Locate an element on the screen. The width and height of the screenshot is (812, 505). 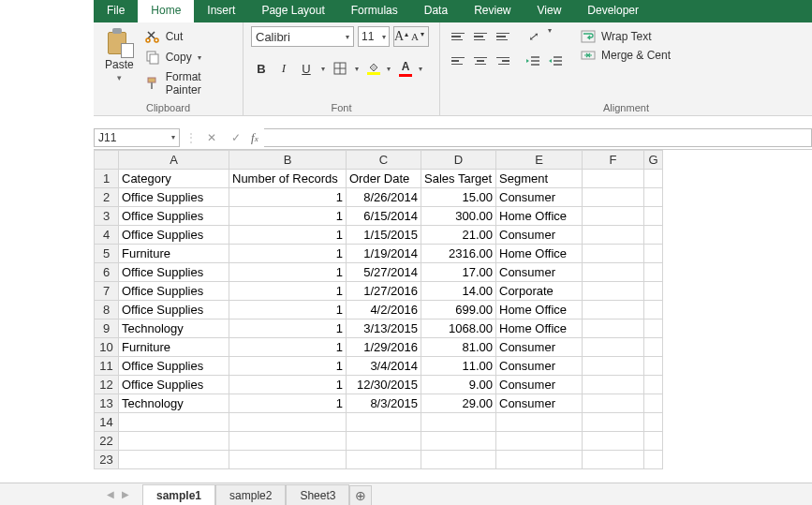
align-top-button is located at coordinates (458, 37).